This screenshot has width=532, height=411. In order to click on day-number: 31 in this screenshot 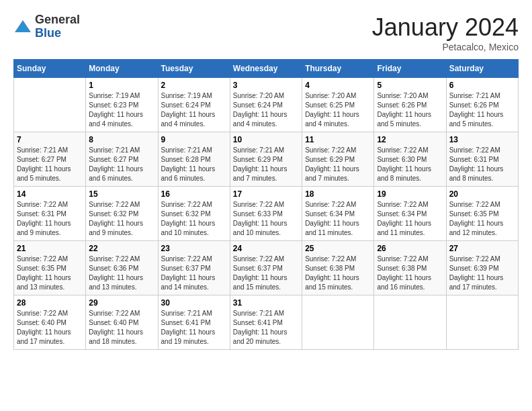, I will do `click(266, 303)`.